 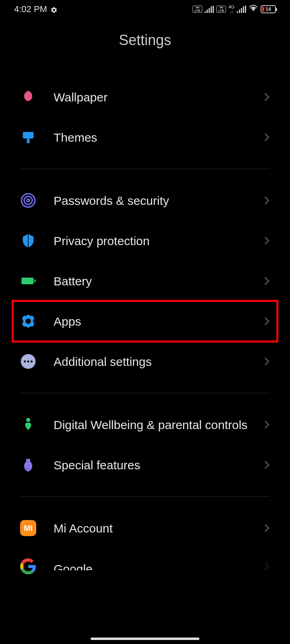 What do you see at coordinates (31, 9) in the screenshot?
I see `status-time: 4:02 PM` at bounding box center [31, 9].